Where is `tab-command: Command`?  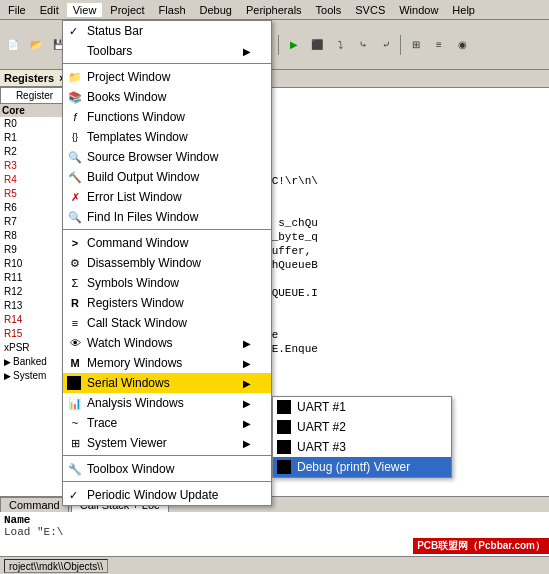
tab-command: Command is located at coordinates (34, 504).